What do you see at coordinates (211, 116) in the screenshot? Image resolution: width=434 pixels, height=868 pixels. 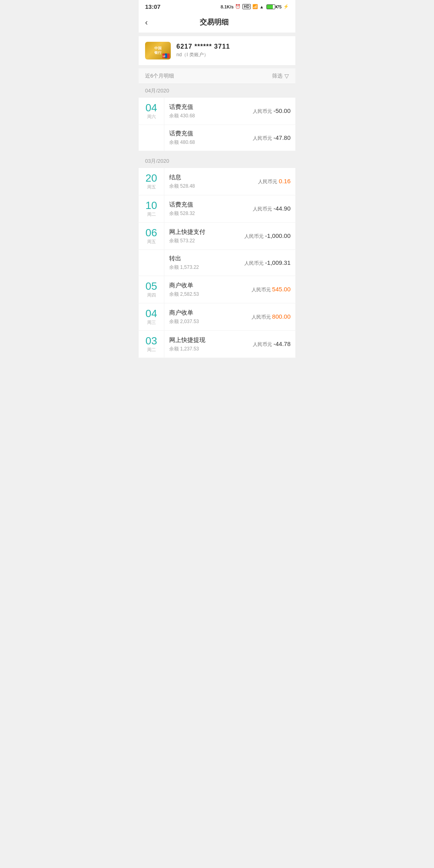 I see `transaction-balance: 余额 430.68` at bounding box center [211, 116].